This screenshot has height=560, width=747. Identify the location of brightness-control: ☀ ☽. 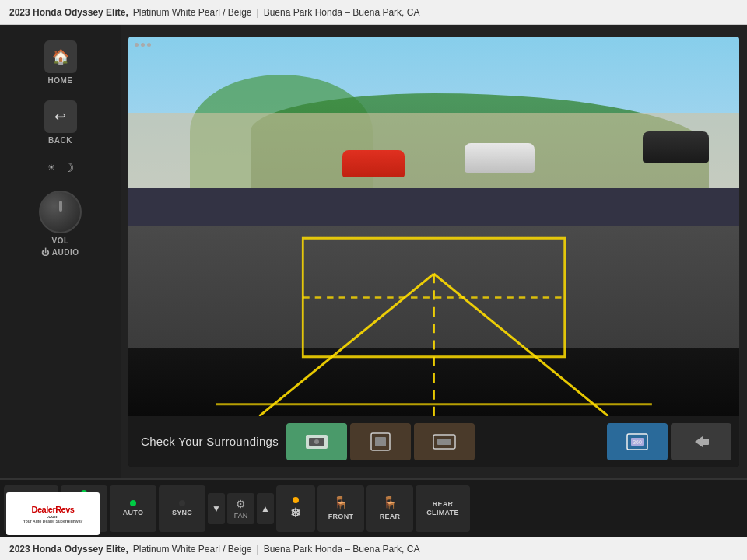
(61, 168).